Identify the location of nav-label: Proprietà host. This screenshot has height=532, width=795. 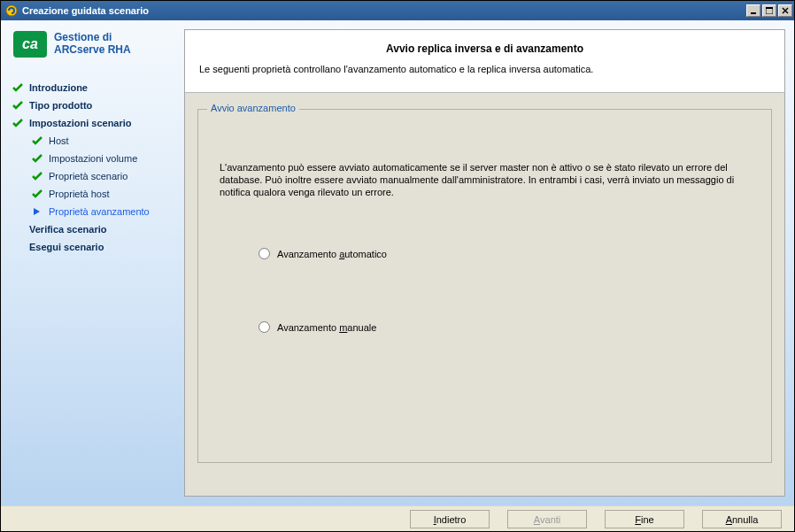
(79, 194).